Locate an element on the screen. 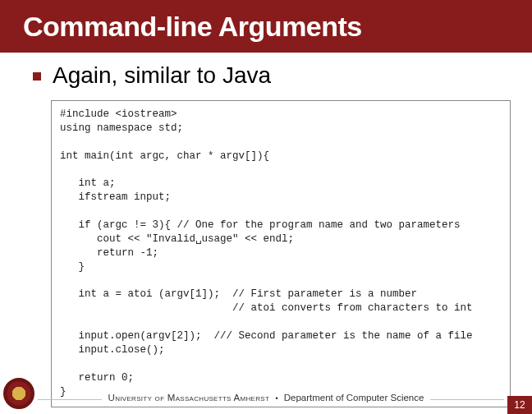 This screenshot has height=414, width=532. footer-department: Department of Computer Science is located at coordinates (355, 398).